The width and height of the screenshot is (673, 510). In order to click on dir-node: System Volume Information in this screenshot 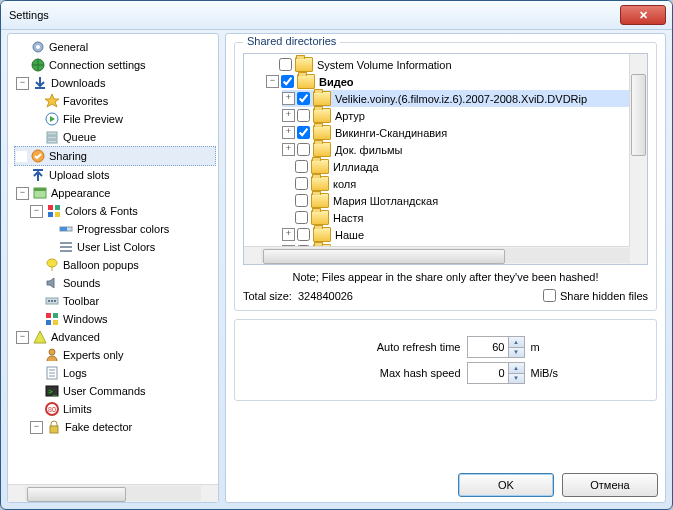, I will do `click(456, 64)`.